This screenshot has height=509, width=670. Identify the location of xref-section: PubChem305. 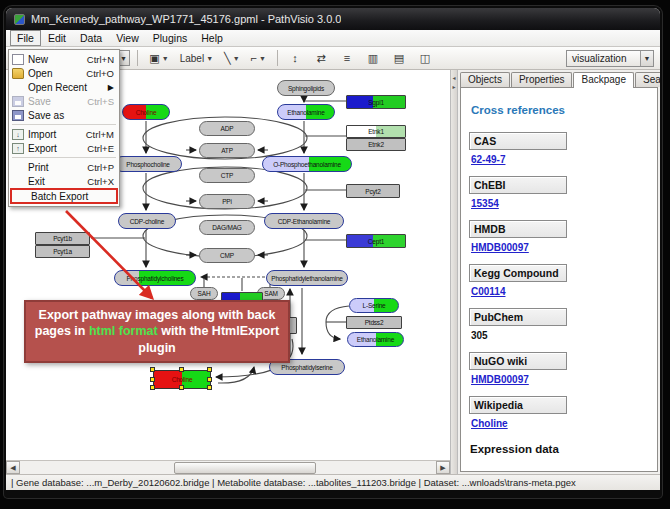
(559, 324).